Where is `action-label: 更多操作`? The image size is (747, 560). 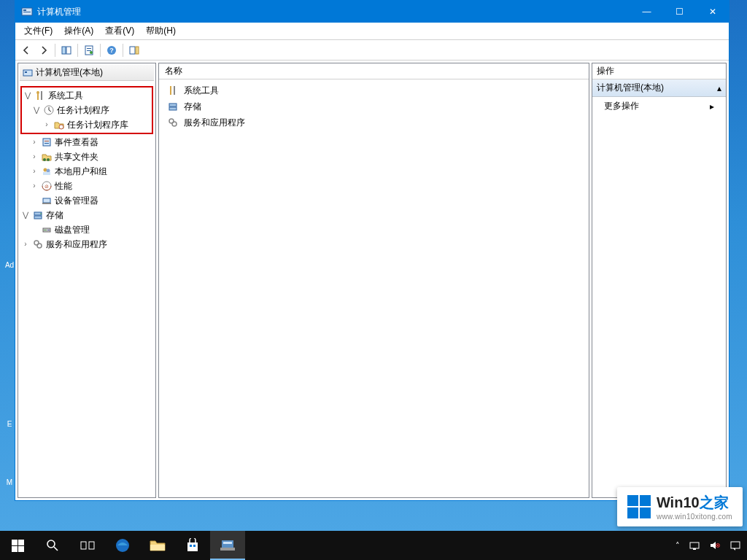
action-label: 更多操作 is located at coordinates (622, 106).